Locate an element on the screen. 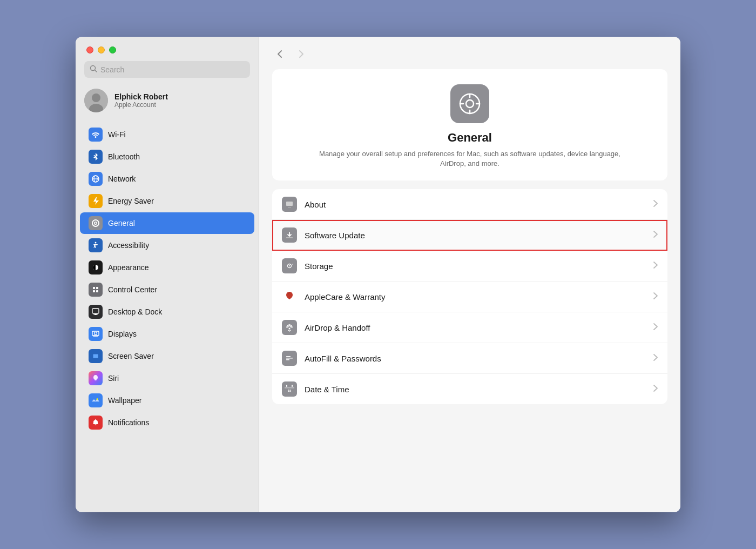 Image resolution: width=756 pixels, height=549 pixels. settings-row-applecare: AppleCare & Warranty is located at coordinates (470, 297).